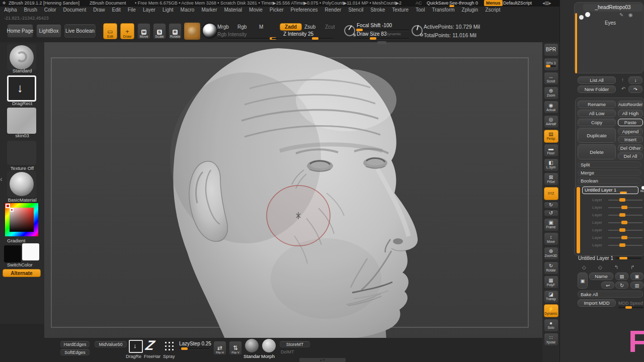 The height and width of the screenshot is (362, 644). I want to click on strip-floor: ▬Floor, so click(551, 150).